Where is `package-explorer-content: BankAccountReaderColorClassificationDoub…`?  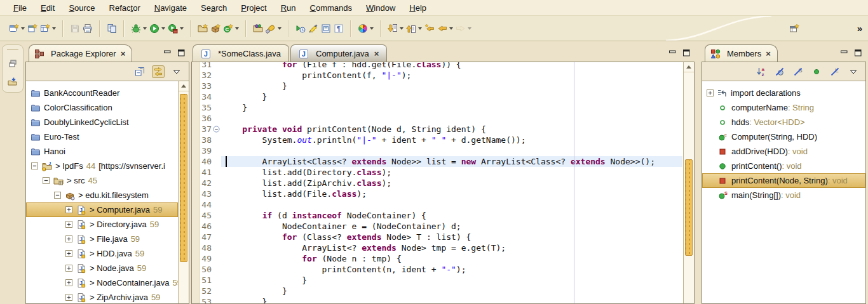
package-explorer-content: BankAccountReaderColorClassificationDoub… is located at coordinates (107, 192).